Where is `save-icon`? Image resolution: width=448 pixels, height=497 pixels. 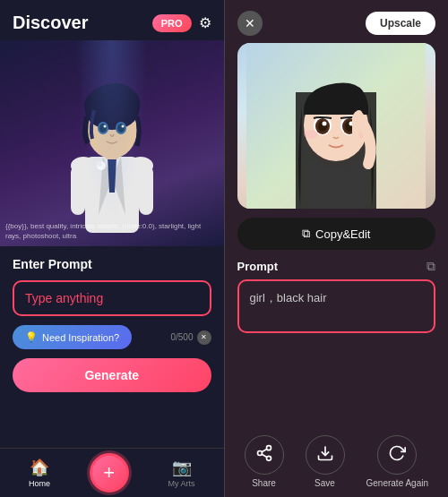 save-icon is located at coordinates (325, 455).